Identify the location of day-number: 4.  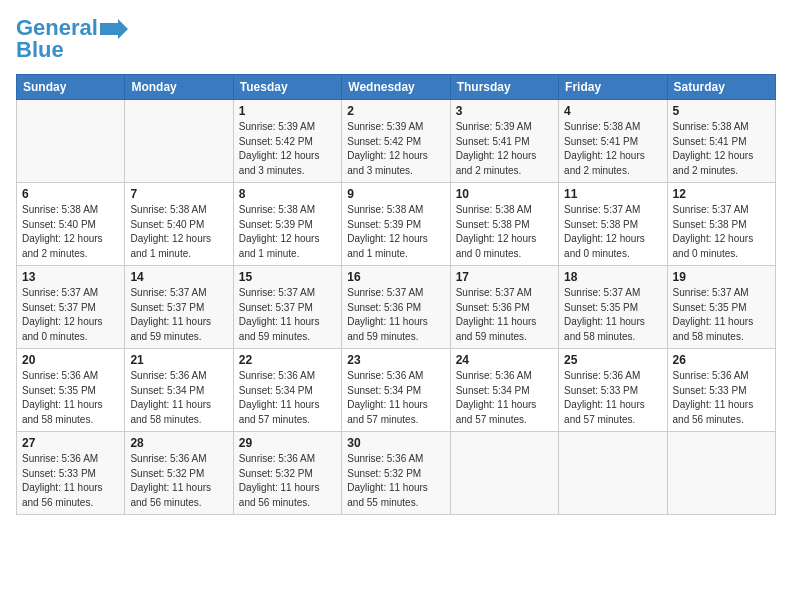
(612, 111).